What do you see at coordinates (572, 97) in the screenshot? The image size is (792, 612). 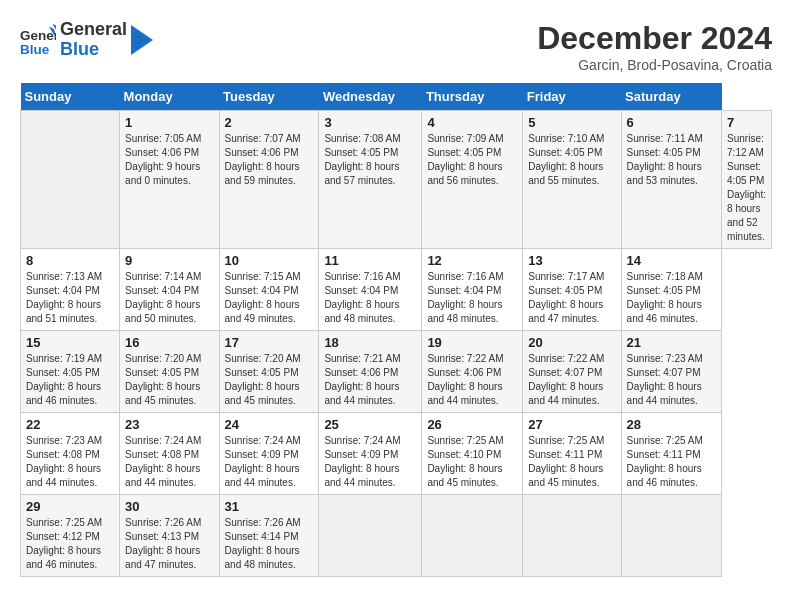 I see `col-header-friday: Friday` at bounding box center [572, 97].